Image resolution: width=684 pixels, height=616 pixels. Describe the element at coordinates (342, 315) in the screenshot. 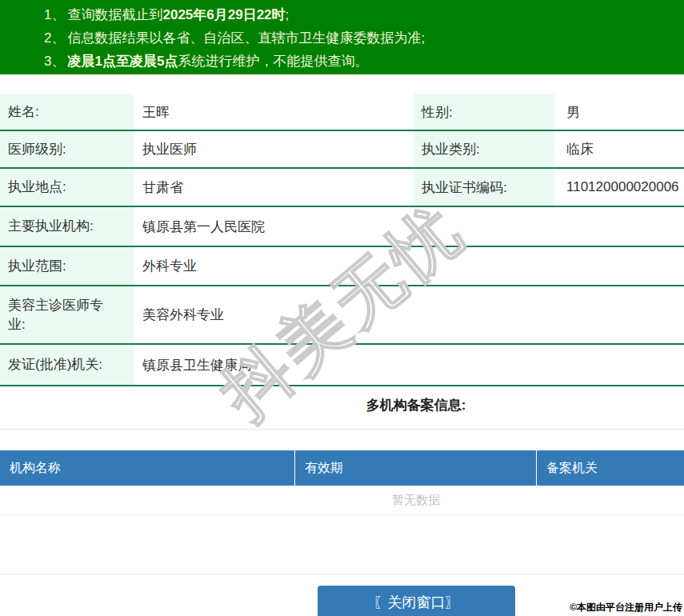

I see `info-row-cosmetic-specialty: 美容主诊医师专业: 美容外科专业` at that location.